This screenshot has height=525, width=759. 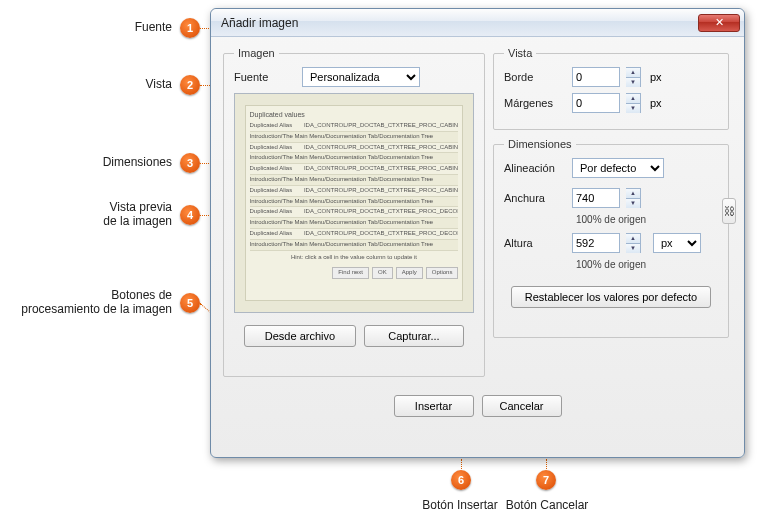 What do you see at coordinates (611, 220) in the screenshot?
I see `anchura-note: 100% de origen` at bounding box center [611, 220].